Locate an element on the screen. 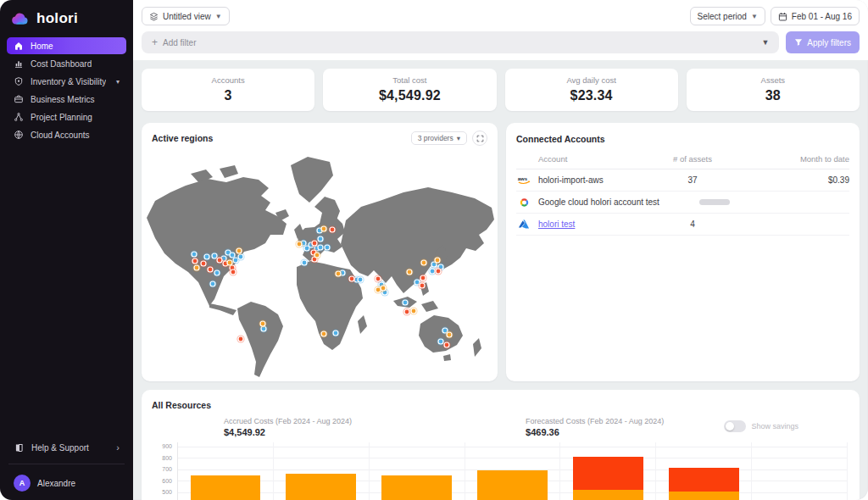 The height and width of the screenshot is (500, 868). account-name: holori test is located at coordinates (556, 224).